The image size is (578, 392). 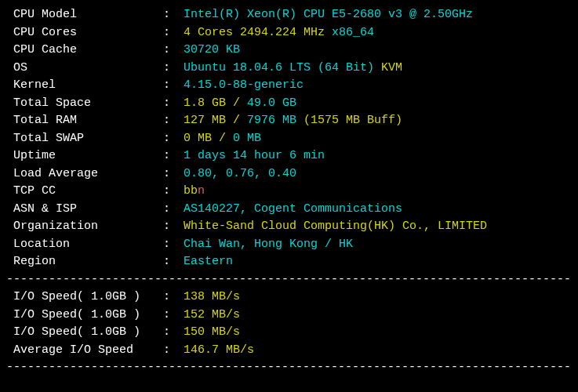 I want to click on info-row: ASN & ISP : AS140227, Cogent Communicati…, so click(x=289, y=210).